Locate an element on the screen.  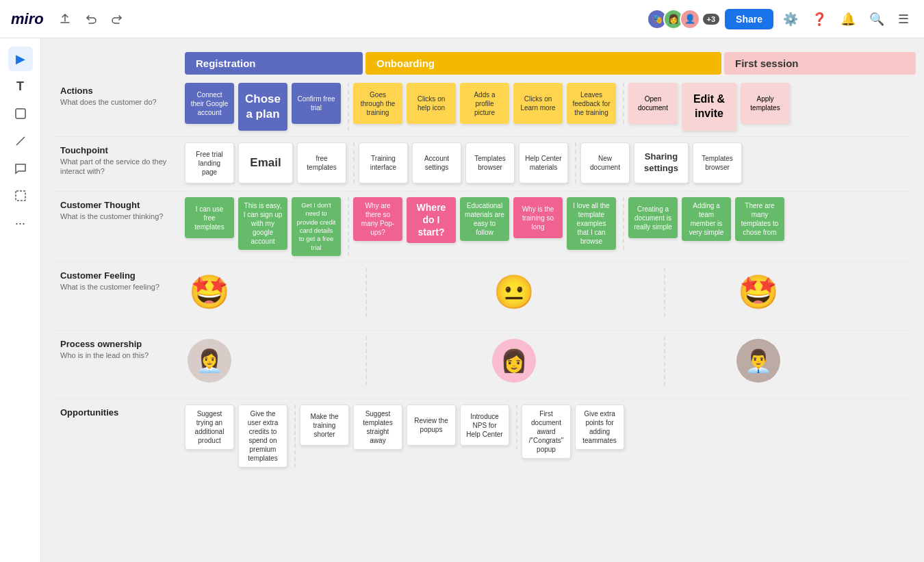
actions-title: Actions is located at coordinates (120, 90).